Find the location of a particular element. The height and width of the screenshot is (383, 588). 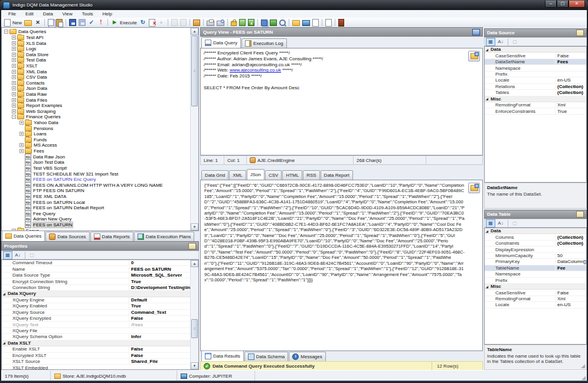

tree-item-report-examples: +Report Examples is located at coordinates (96, 106).